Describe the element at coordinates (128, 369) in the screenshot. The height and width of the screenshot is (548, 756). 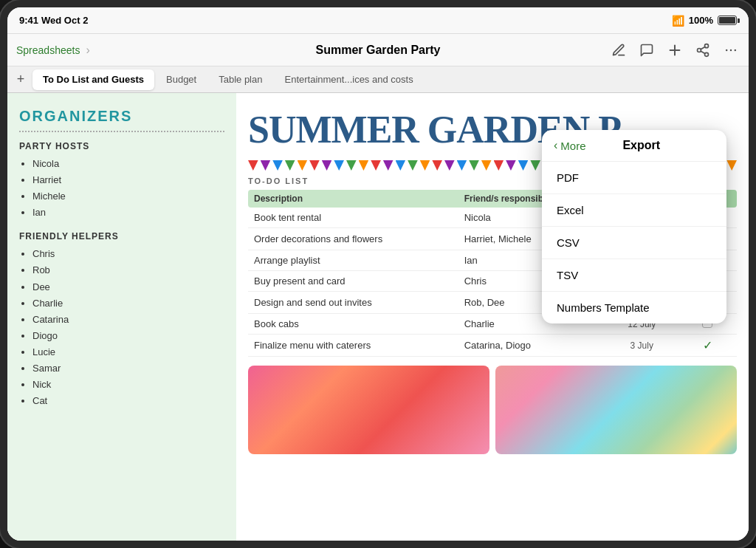
I see `list-item: Samar` at that location.